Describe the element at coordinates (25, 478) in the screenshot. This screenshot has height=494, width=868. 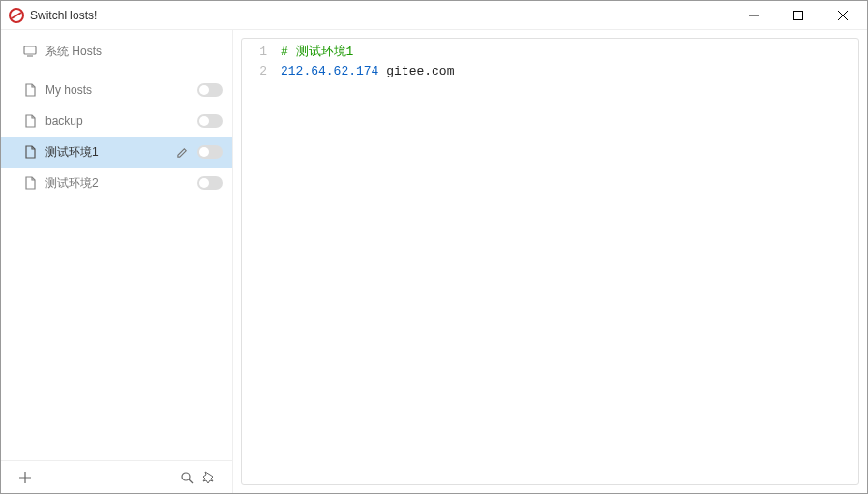
I see `add-button` at that location.